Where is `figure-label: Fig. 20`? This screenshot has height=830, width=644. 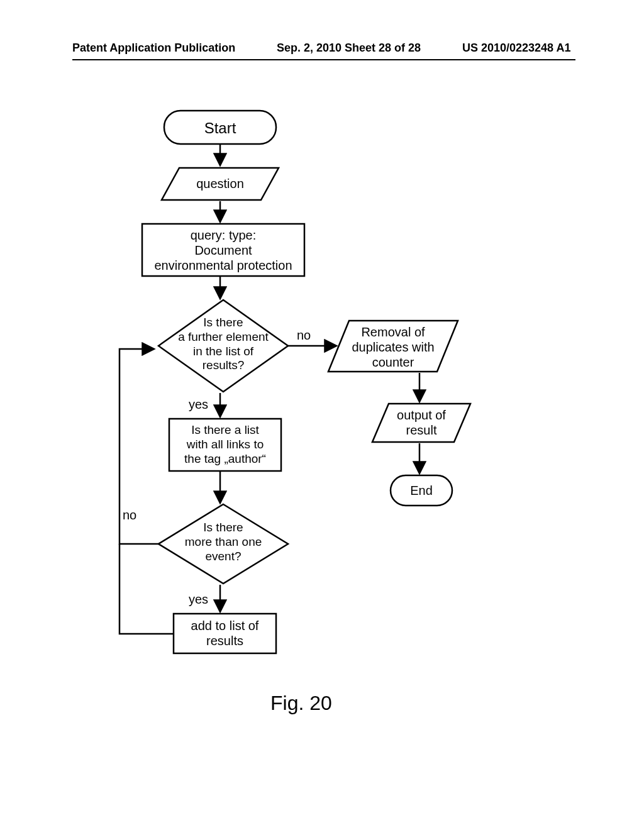
figure-label: Fig. 20 is located at coordinates (301, 703).